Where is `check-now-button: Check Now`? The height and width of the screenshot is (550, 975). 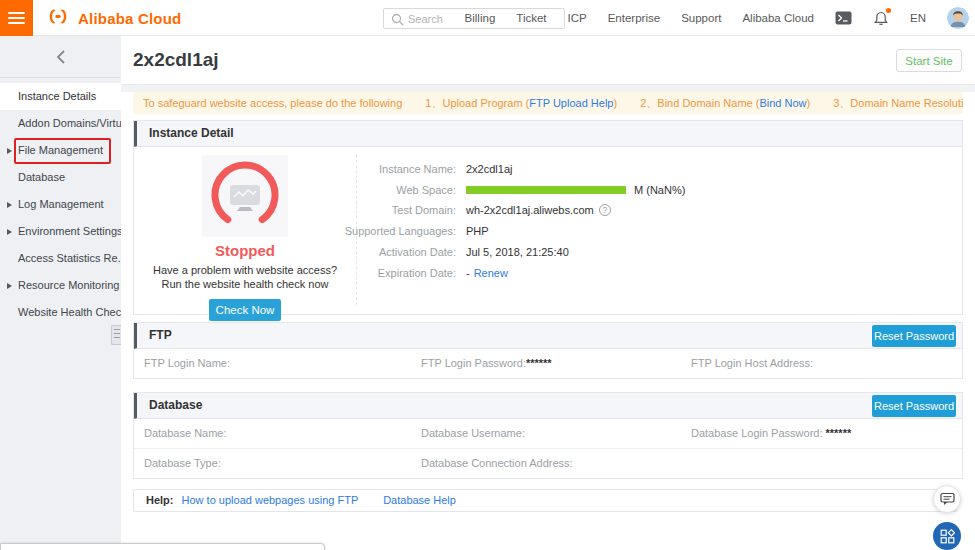
check-now-button: Check Now is located at coordinates (245, 310).